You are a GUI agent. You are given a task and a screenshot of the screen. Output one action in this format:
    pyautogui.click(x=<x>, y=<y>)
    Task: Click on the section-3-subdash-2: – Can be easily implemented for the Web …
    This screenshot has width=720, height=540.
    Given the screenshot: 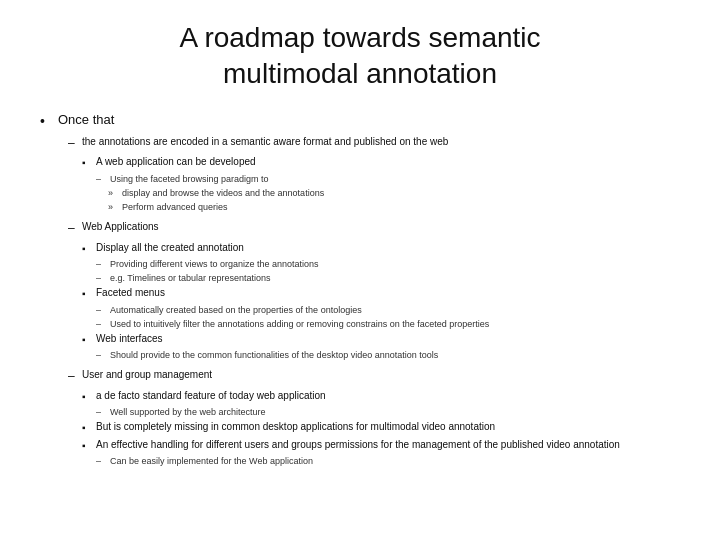 What is the action you would take?
    pyautogui.click(x=388, y=462)
    